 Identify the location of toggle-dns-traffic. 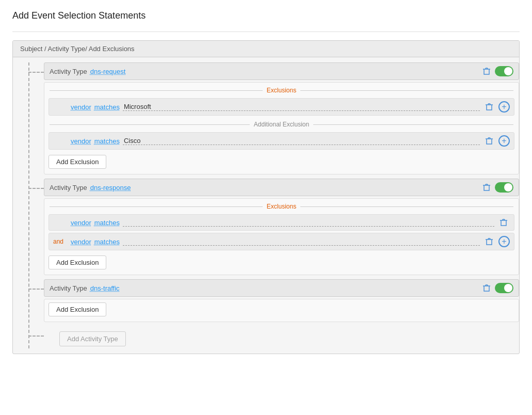
(504, 288).